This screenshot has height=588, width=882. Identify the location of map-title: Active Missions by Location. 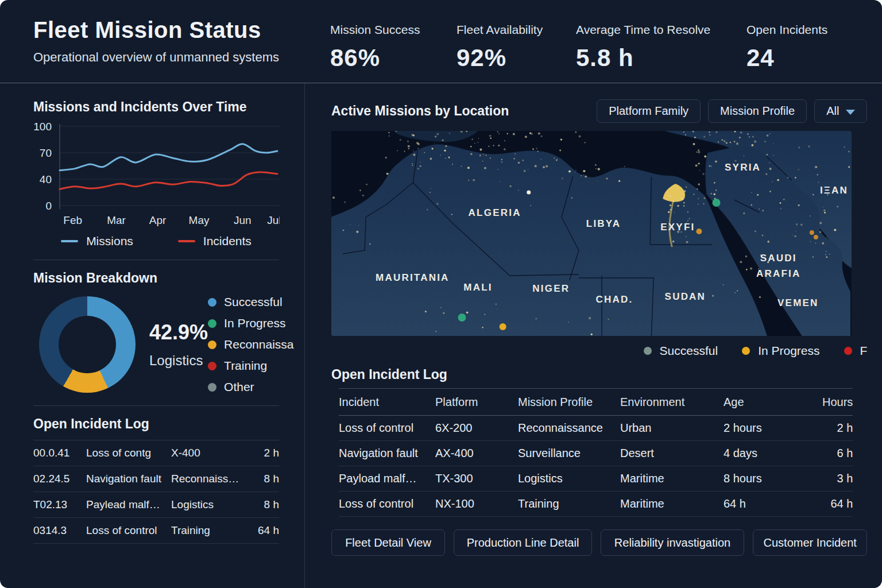
(461, 111).